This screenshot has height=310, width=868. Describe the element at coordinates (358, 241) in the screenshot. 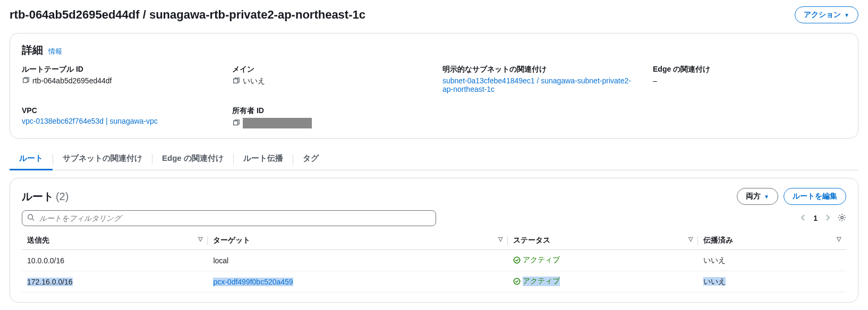

I see `col-target: ターゲット▽` at that location.